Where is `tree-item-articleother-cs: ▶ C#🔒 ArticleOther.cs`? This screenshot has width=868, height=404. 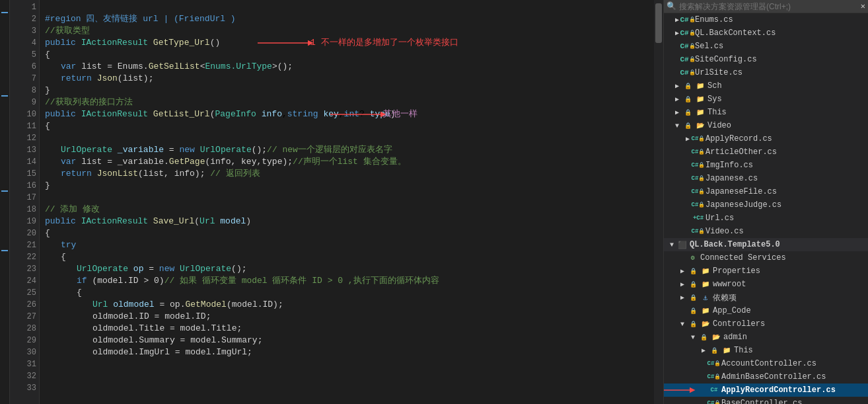 tree-item-articleother-cs: ▶ C#🔒 ArticleOther.cs is located at coordinates (766, 152).